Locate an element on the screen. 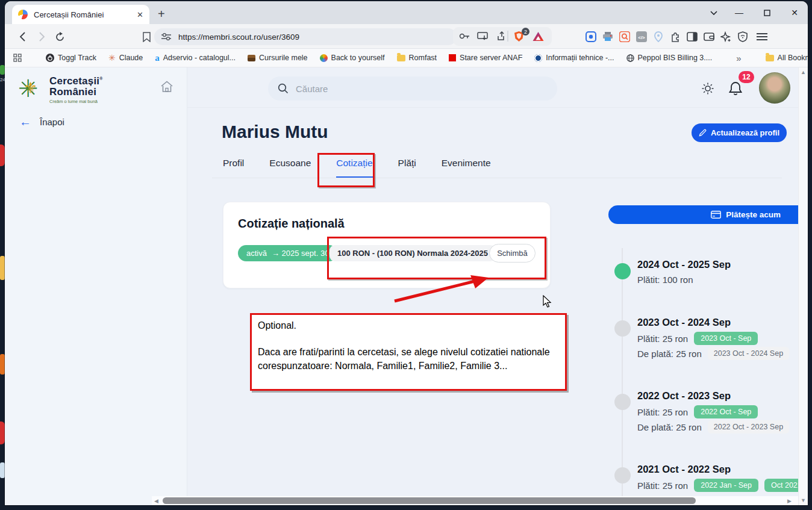  pay-now-button: Plătește acum is located at coordinates (704, 214).